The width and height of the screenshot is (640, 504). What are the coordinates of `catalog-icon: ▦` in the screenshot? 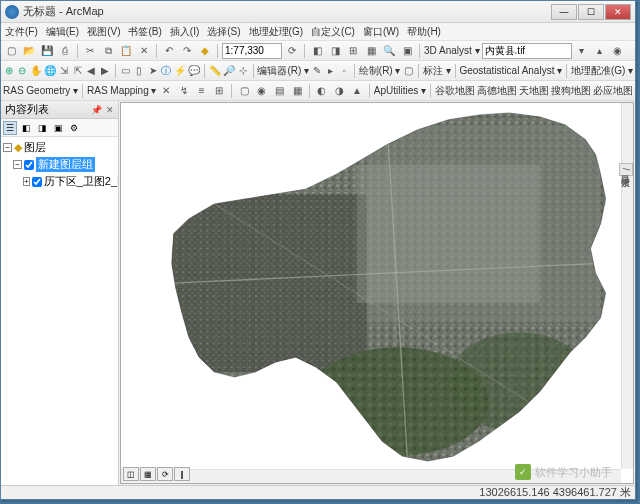 It's located at (371, 51).